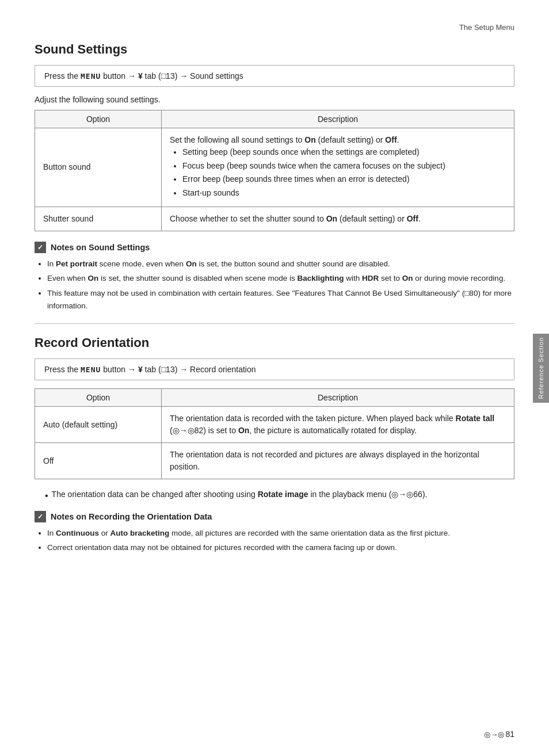  Describe the element at coordinates (98, 398) in the screenshot. I see `col-option-record: Option` at that location.